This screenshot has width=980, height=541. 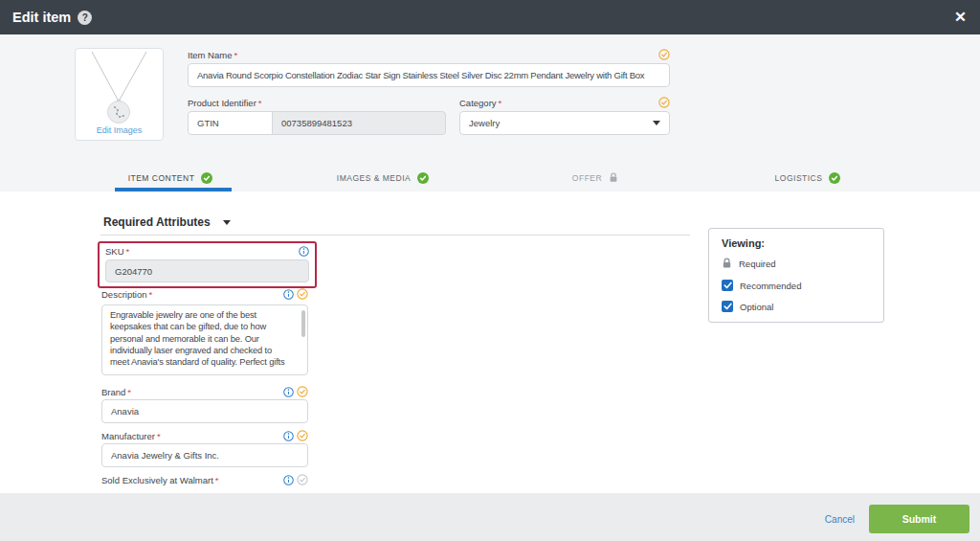 What do you see at coordinates (359, 123) in the screenshot?
I see `identifier-value-input: 00735899481523` at bounding box center [359, 123].